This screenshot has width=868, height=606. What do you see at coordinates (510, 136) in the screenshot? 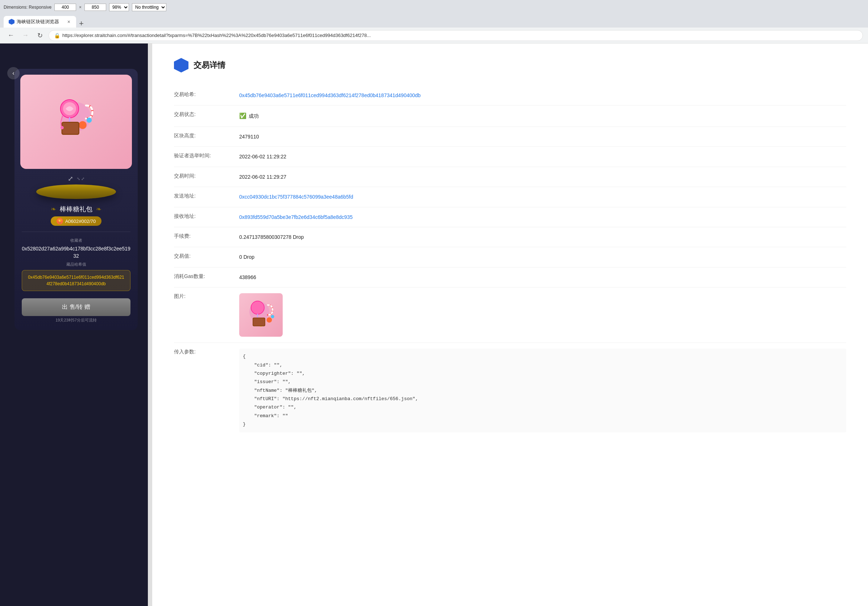
I see `table-row: 区块高度:2479110` at bounding box center [510, 136].